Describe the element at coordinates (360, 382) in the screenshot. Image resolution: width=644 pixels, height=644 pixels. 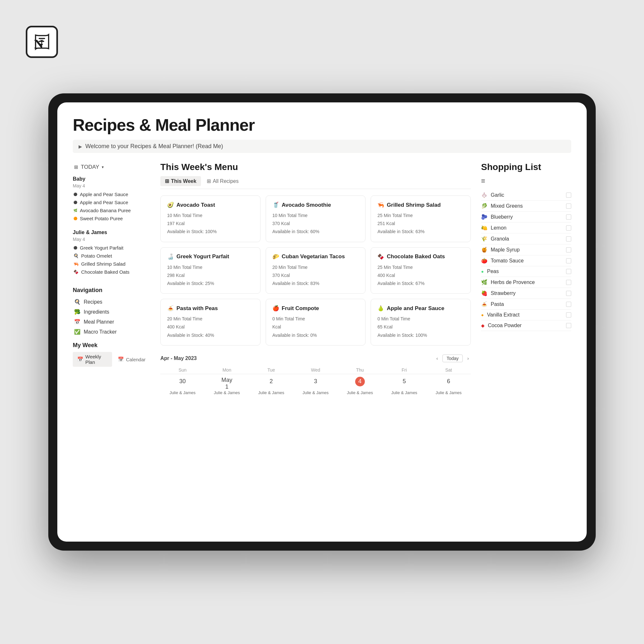
I see `cal-day-4-today: 4` at that location.